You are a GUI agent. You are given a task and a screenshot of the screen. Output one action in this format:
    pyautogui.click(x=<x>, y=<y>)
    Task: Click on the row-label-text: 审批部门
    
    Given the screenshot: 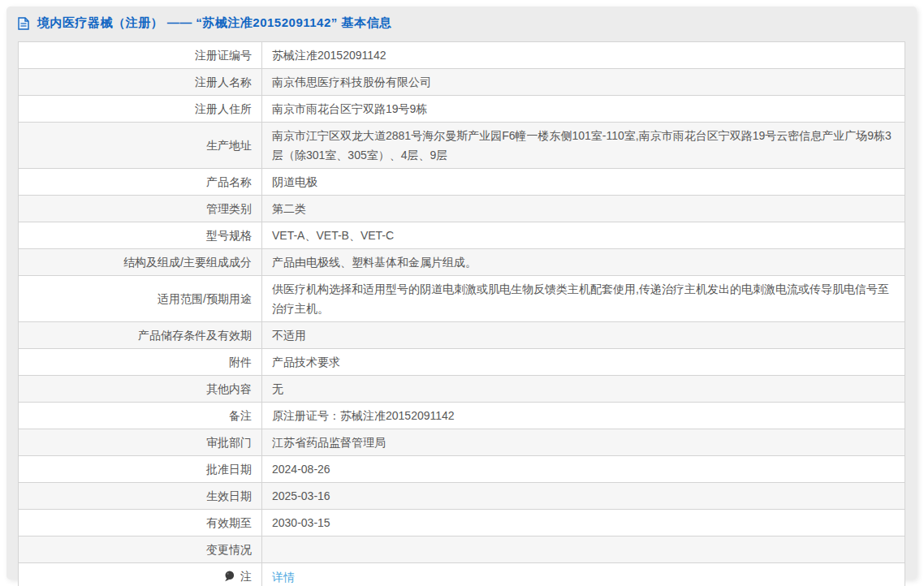 What is the action you would take?
    pyautogui.click(x=229, y=442)
    